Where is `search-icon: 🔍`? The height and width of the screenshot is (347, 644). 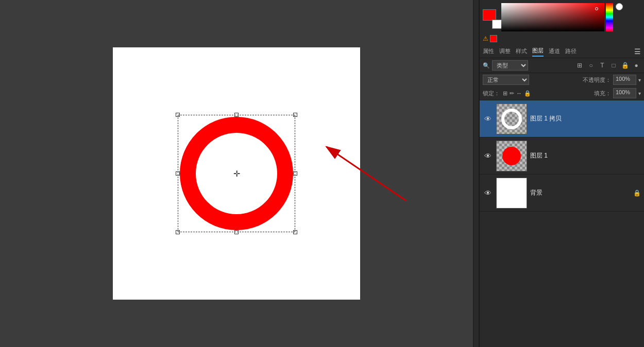
search-icon: 🔍 is located at coordinates (486, 66).